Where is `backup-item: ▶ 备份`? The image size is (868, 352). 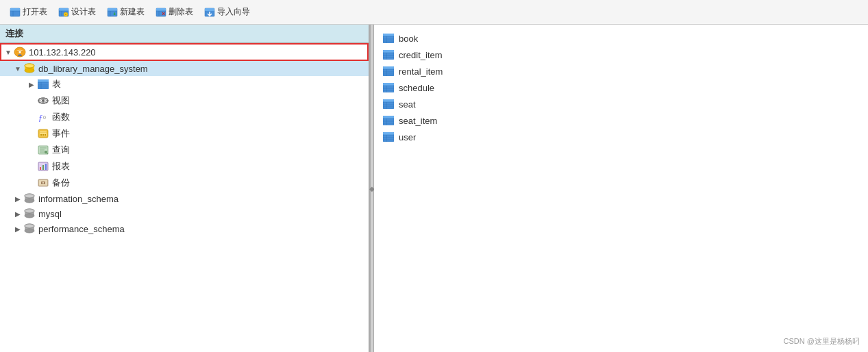 backup-item: ▶ 备份 is located at coordinates (184, 183).